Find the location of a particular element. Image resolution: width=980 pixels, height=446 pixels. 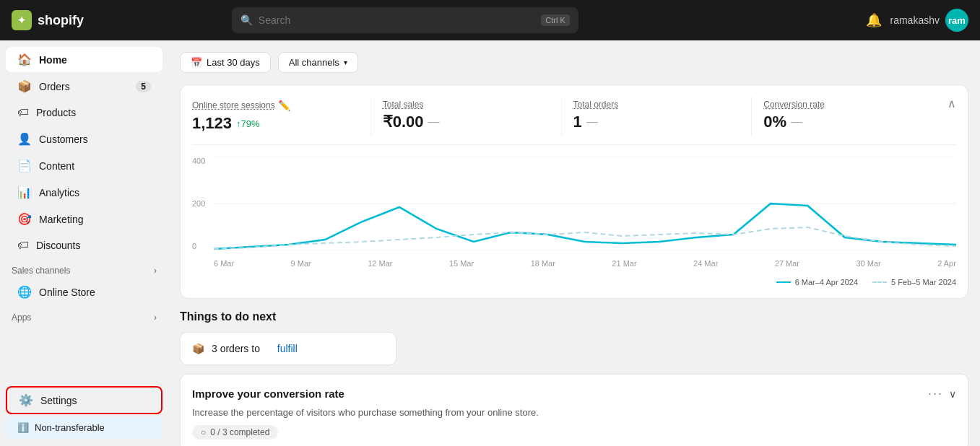

legend-prev: 5 Feb–5 Mar 2024 is located at coordinates (914, 282).